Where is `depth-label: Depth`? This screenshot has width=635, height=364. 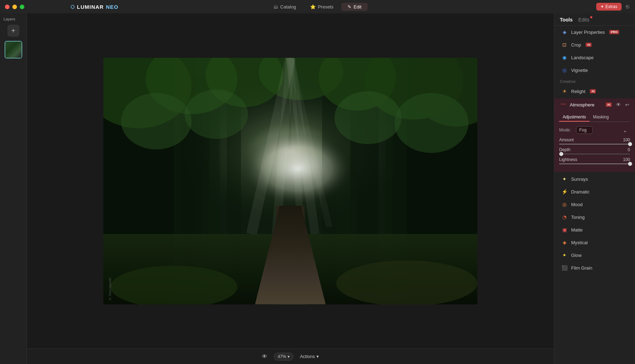 depth-label: Depth is located at coordinates (565, 150).